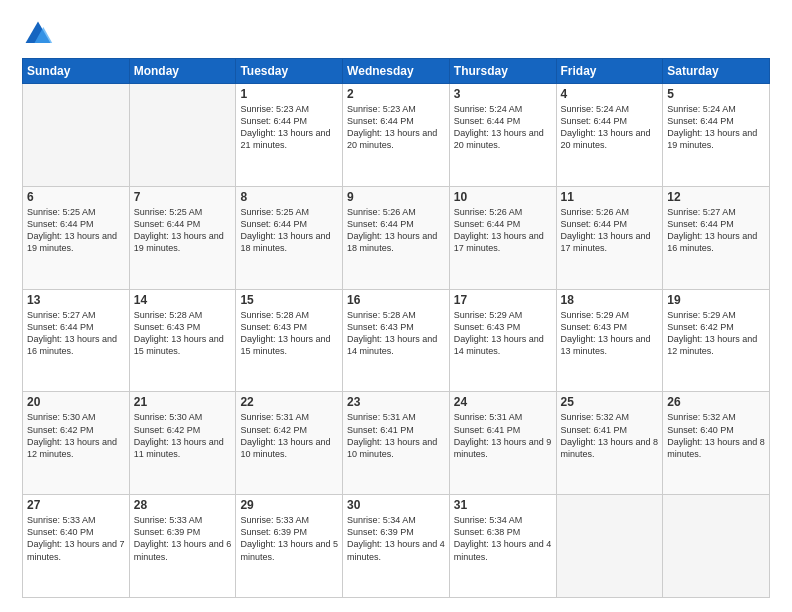 The height and width of the screenshot is (612, 792). What do you see at coordinates (183, 197) in the screenshot?
I see `day-number: 7` at bounding box center [183, 197].